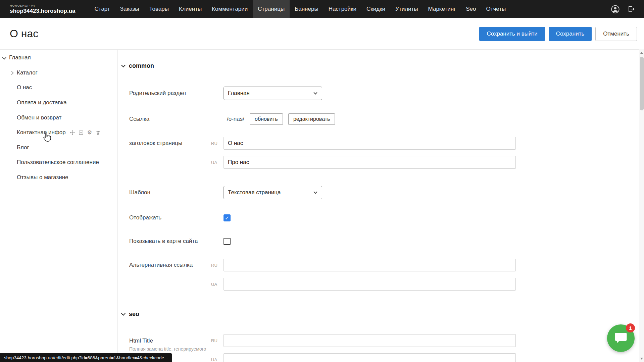 This screenshot has width=644, height=362. I want to click on save-button: Сохранить, so click(570, 34).